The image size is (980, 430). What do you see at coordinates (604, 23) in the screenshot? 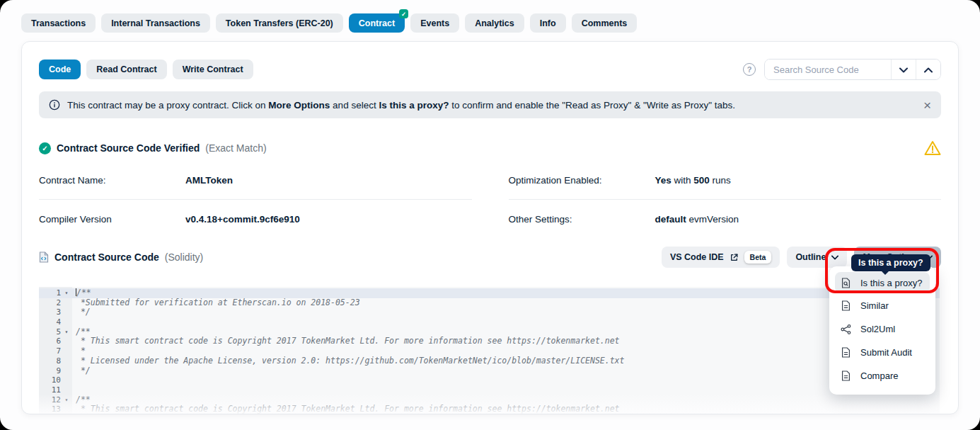
I see `tab-comments: Comments` at bounding box center [604, 23].